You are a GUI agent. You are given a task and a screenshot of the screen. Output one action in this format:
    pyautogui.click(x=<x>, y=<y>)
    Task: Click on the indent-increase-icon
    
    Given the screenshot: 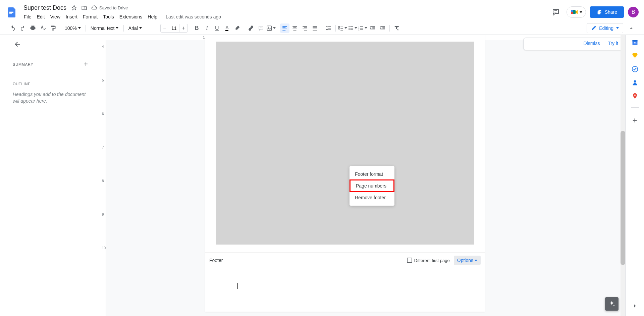 What is the action you would take?
    pyautogui.click(x=383, y=28)
    